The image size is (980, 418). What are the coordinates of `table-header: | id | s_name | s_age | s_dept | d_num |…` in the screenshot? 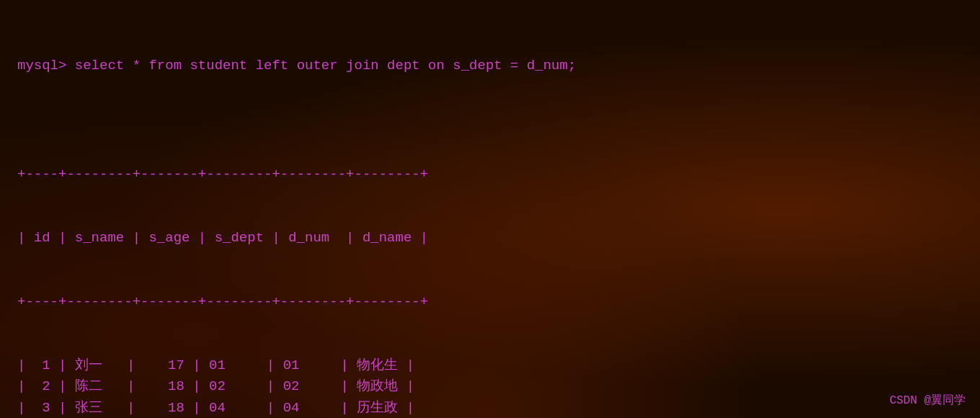 It's located at (490, 238).